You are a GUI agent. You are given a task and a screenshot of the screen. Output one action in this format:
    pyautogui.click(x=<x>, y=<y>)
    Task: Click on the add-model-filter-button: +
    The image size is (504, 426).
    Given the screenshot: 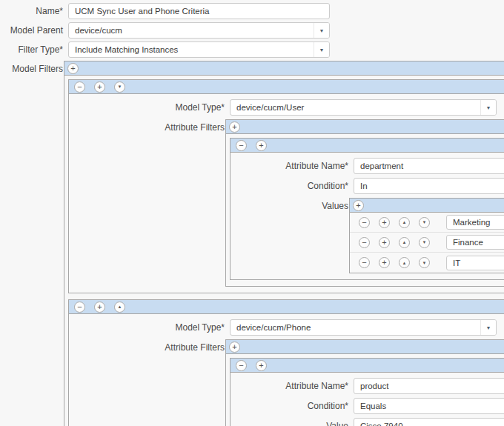 What is the action you would take?
    pyautogui.click(x=73, y=68)
    